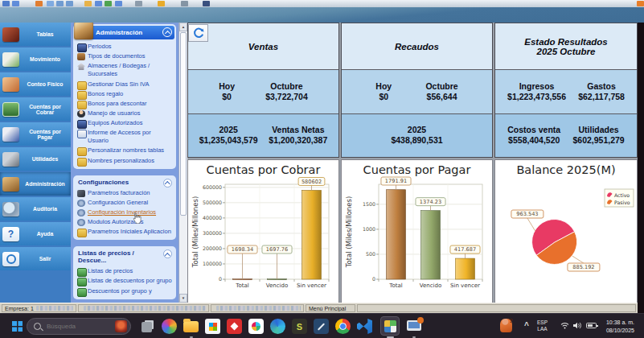 This screenshot has height=338, width=644. Describe the element at coordinates (414, 325) in the screenshot. I see `monitor-app-icon` at that location.